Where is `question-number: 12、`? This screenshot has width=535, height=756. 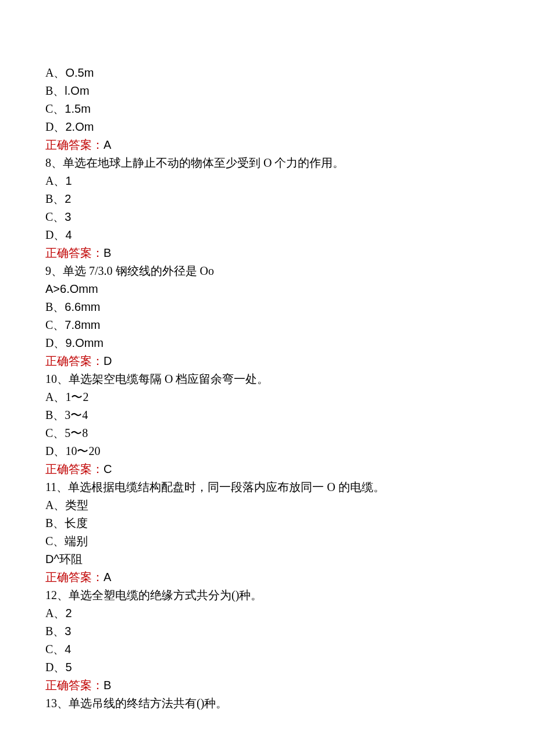
question-number: 12、 is located at coordinates (57, 595).